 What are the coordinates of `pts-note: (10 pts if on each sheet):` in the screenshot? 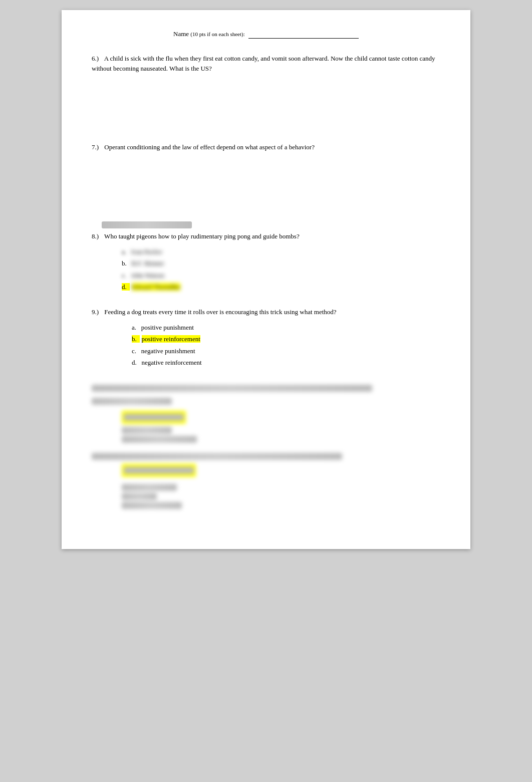 It's located at (217, 34).